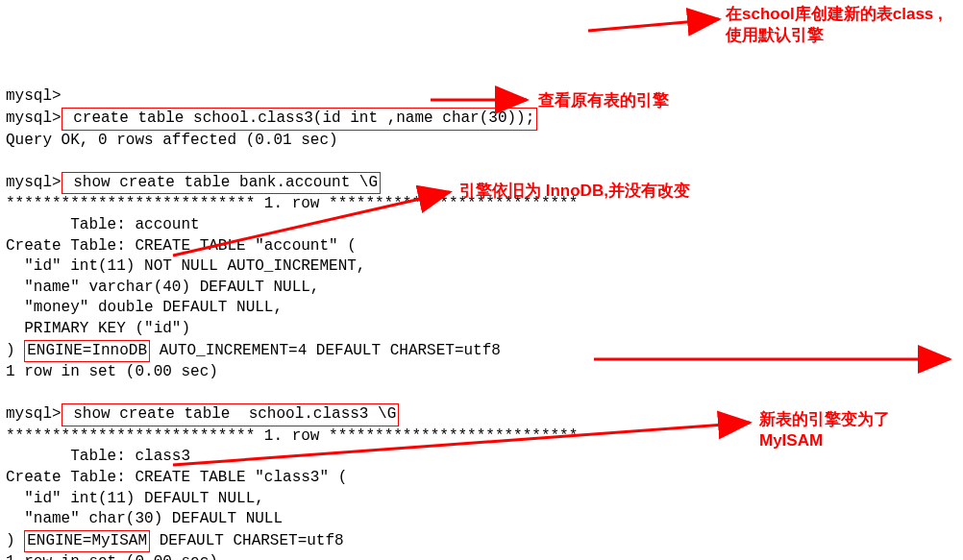 The image size is (963, 560). I want to click on output-line: Create Table: CREATE TABLE "account" (, so click(181, 246).